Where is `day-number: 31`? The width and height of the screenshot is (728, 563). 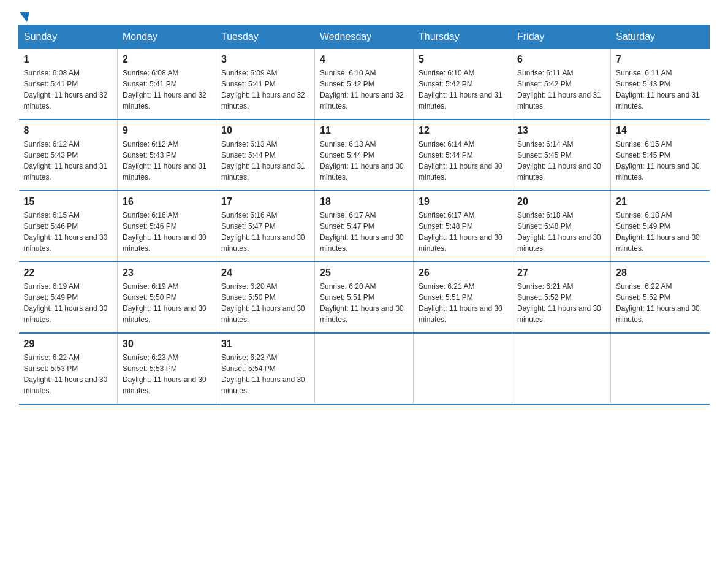 day-number: 31 is located at coordinates (265, 344).